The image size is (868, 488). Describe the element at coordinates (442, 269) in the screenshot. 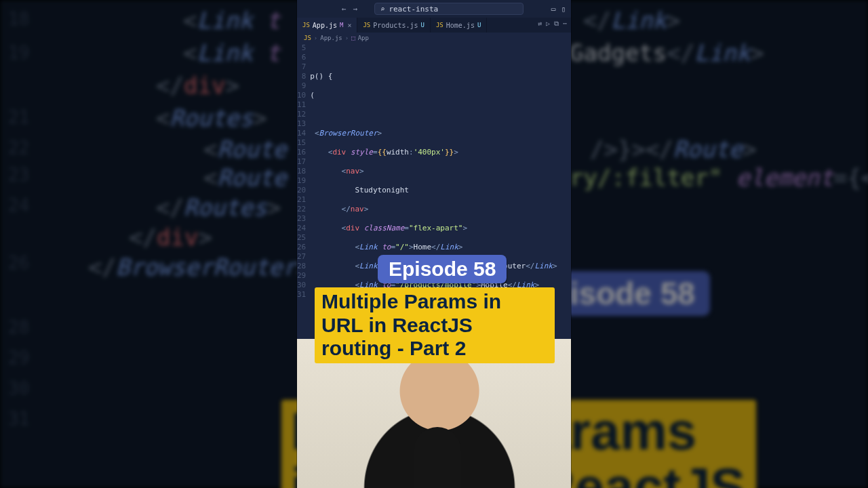

I see `episode-badge: Episode 58` at that location.